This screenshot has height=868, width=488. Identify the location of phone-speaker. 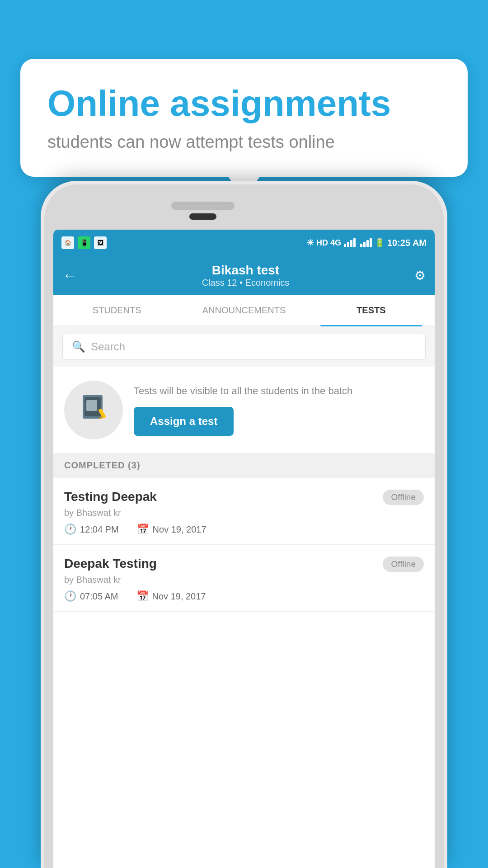
(203, 206).